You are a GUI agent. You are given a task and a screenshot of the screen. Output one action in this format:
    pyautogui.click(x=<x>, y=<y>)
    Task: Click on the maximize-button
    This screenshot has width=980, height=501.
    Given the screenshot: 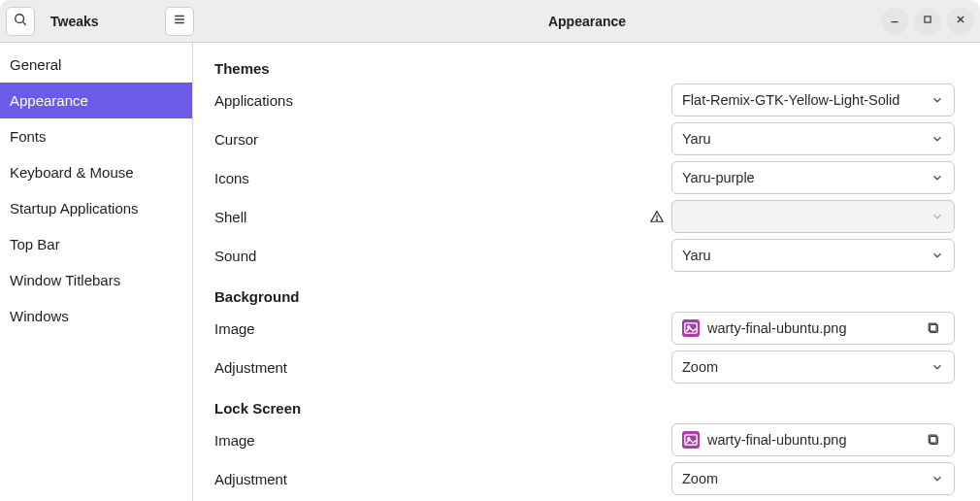 What is the action you would take?
    pyautogui.click(x=928, y=21)
    